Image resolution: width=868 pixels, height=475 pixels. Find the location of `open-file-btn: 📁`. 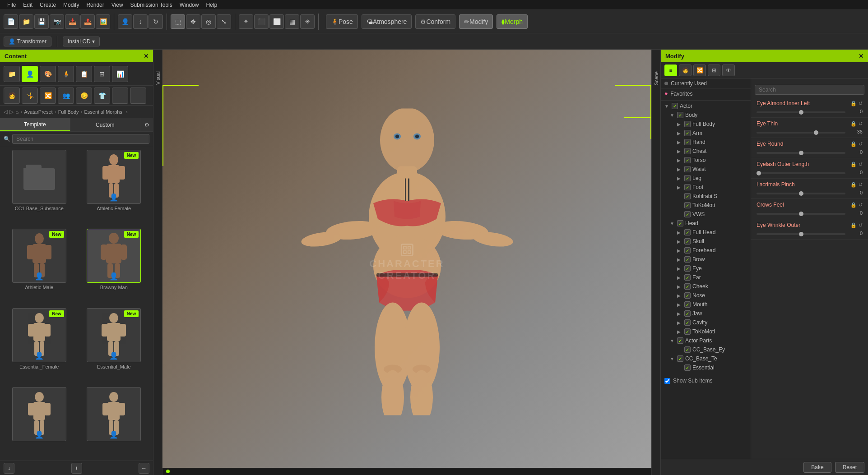

open-file-btn: 📁 is located at coordinates (26, 22).